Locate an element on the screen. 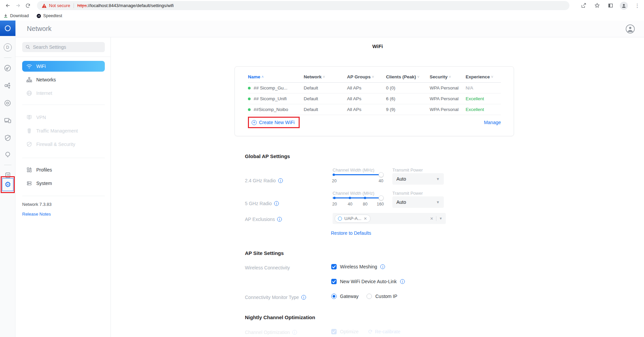 This screenshot has height=337, width=644. column-header-name: Name˄ is located at coordinates (276, 77).